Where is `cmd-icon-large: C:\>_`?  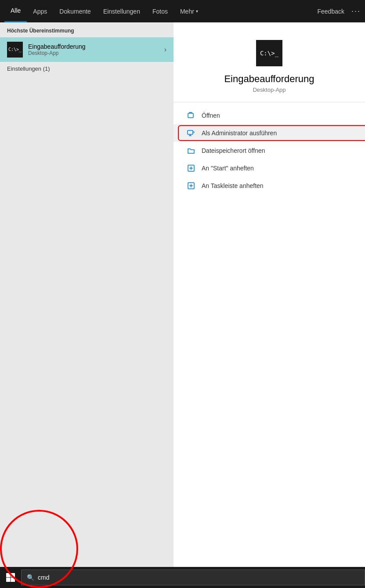 cmd-icon-large: C:\>_ is located at coordinates (269, 53).